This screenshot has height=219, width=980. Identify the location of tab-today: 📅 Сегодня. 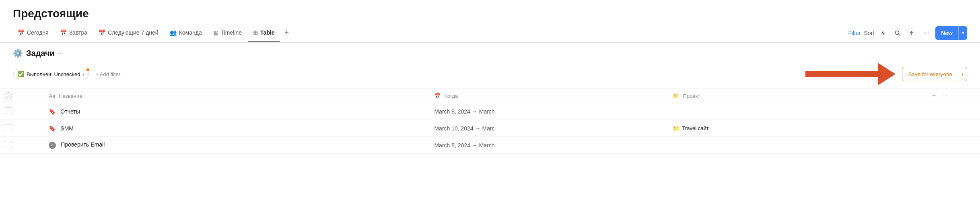
(33, 33).